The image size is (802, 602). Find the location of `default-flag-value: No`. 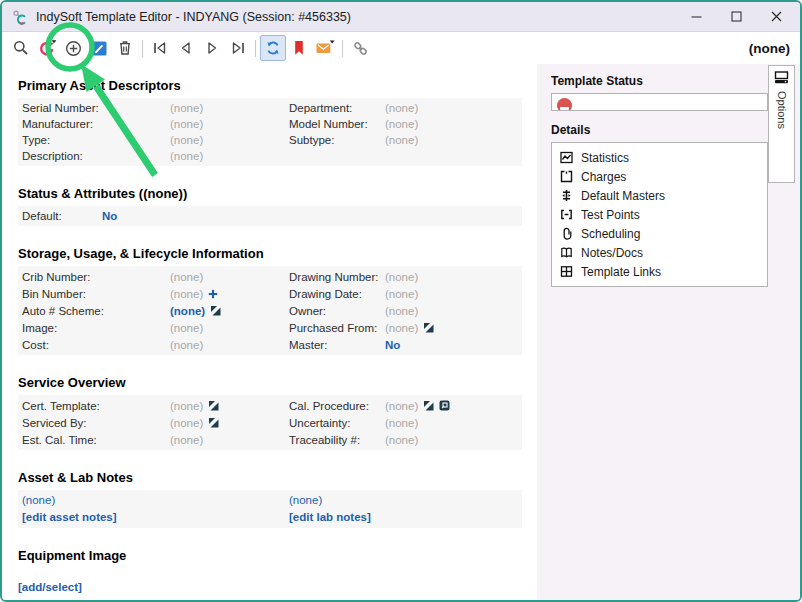

default-flag-value: No is located at coordinates (110, 216).